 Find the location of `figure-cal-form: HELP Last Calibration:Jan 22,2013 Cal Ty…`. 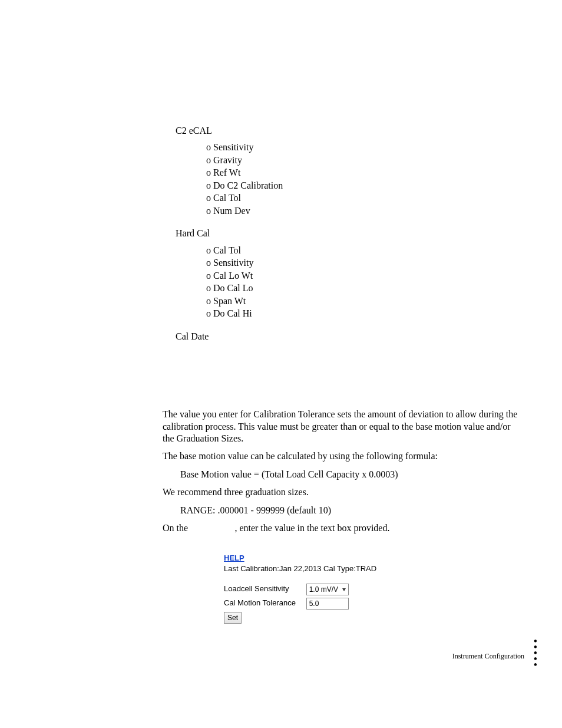

figure-cal-form: HELP Last Calibration:Jan 22,2013 Cal Ty… is located at coordinates (373, 588).